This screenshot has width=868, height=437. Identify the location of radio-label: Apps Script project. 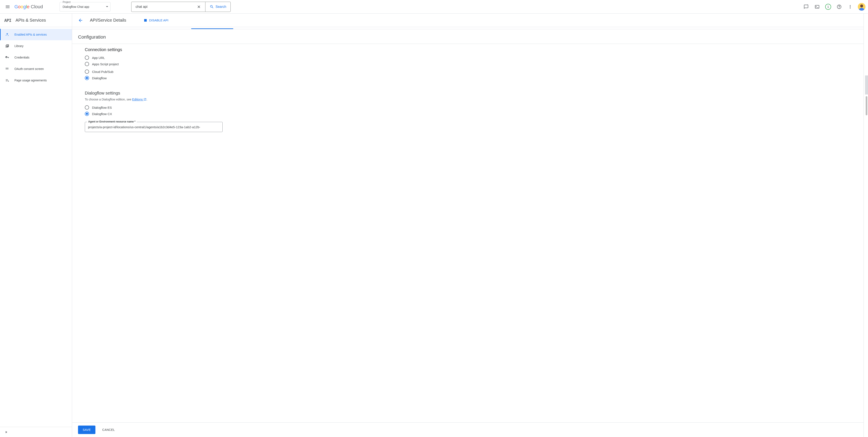
(105, 64).